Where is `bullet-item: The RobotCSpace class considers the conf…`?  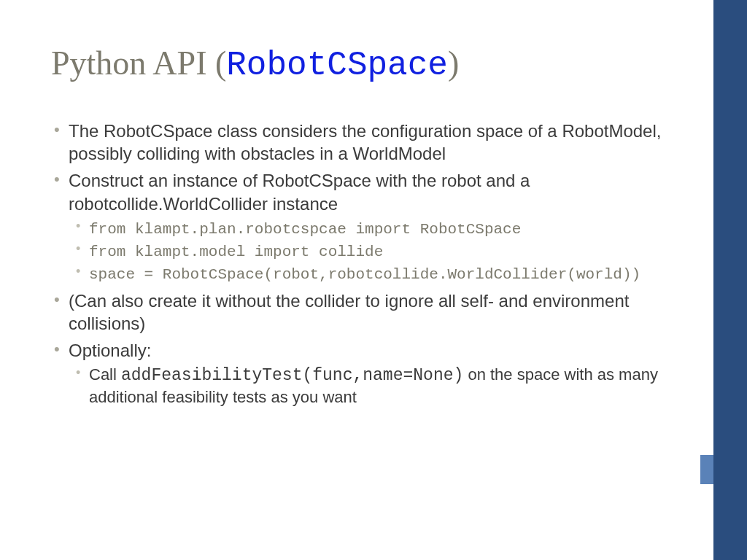 bullet-item: The RobotCSpace class considers the conf… is located at coordinates (357, 142).